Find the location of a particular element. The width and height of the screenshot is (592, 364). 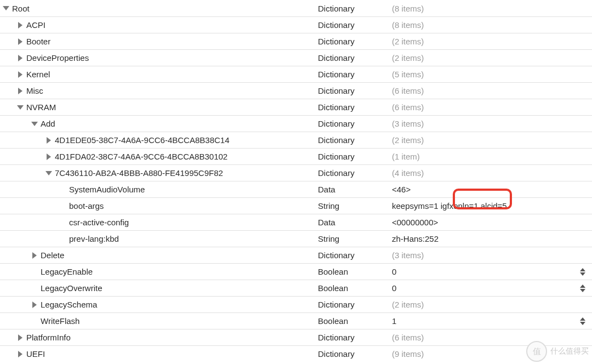

key-label: 7C436110-AB2A-4BBB-A880-FE41995C9F82 is located at coordinates (139, 173).